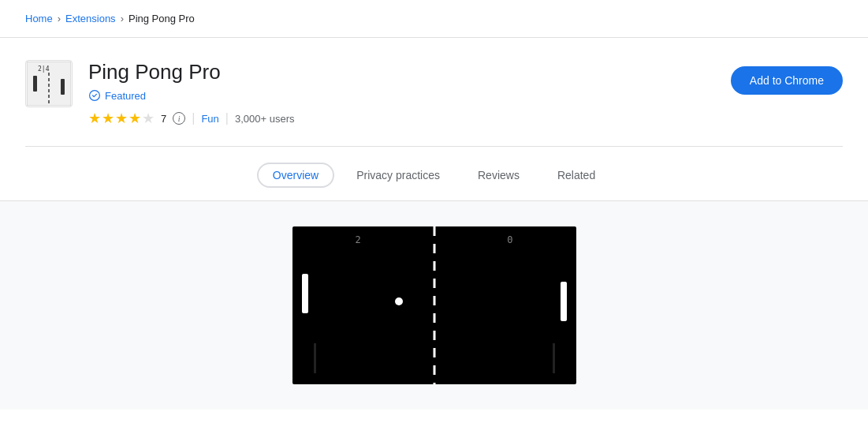  I want to click on breadcrumb-home: Home, so click(39, 19).